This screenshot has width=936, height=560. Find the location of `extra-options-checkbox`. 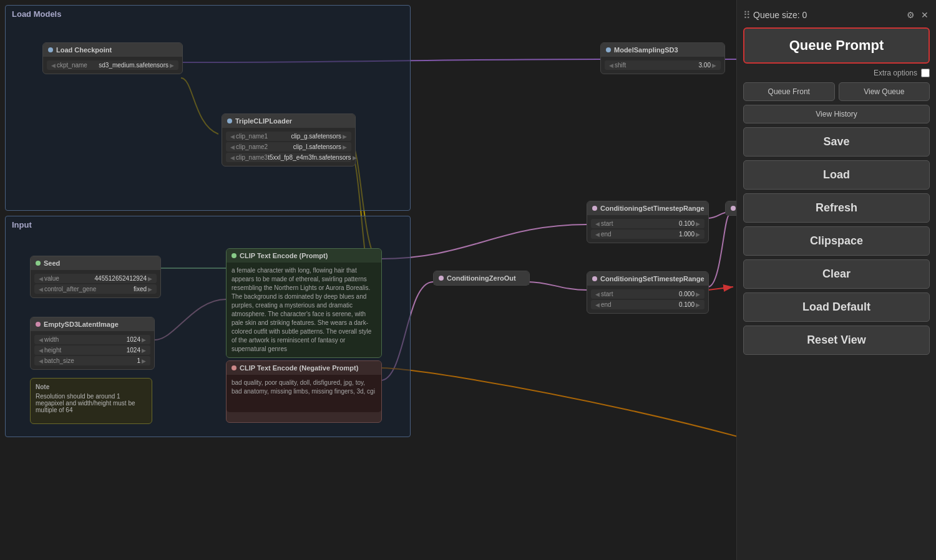

extra-options-checkbox is located at coordinates (925, 73).